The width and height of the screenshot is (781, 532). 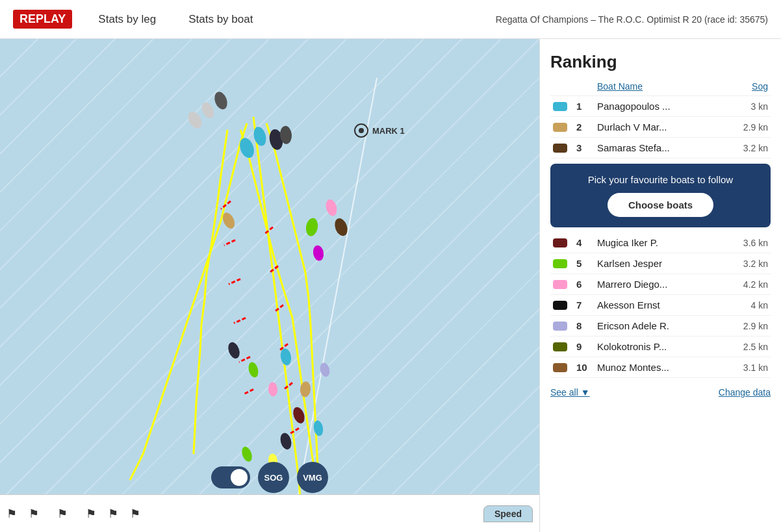 I want to click on change-data-link: Change data, so click(x=745, y=392).